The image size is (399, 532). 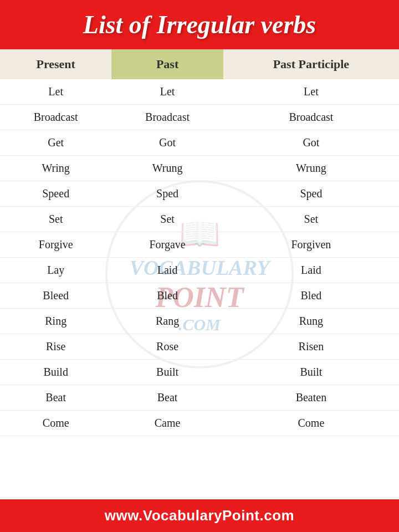 What do you see at coordinates (200, 398) in the screenshot?
I see `table-row: BeatBeatBeaten` at bounding box center [200, 398].